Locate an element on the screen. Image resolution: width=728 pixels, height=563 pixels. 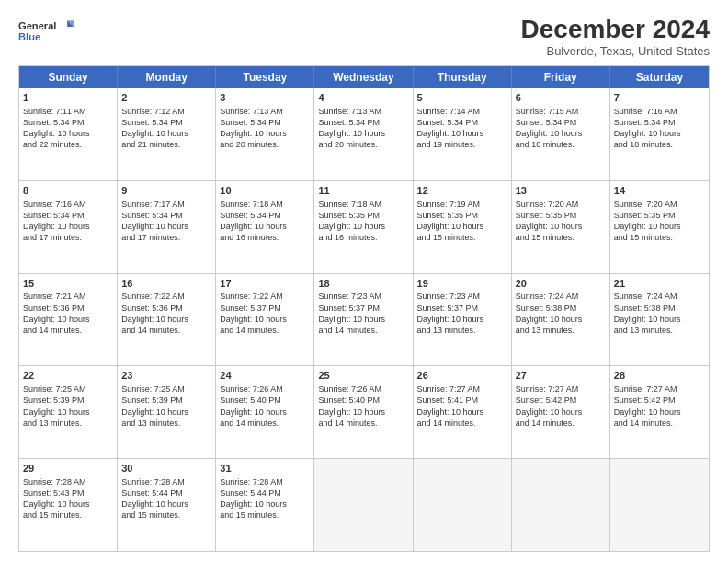
title-block: December 2024 Bulverde, Texas, United St… is located at coordinates (616, 37).